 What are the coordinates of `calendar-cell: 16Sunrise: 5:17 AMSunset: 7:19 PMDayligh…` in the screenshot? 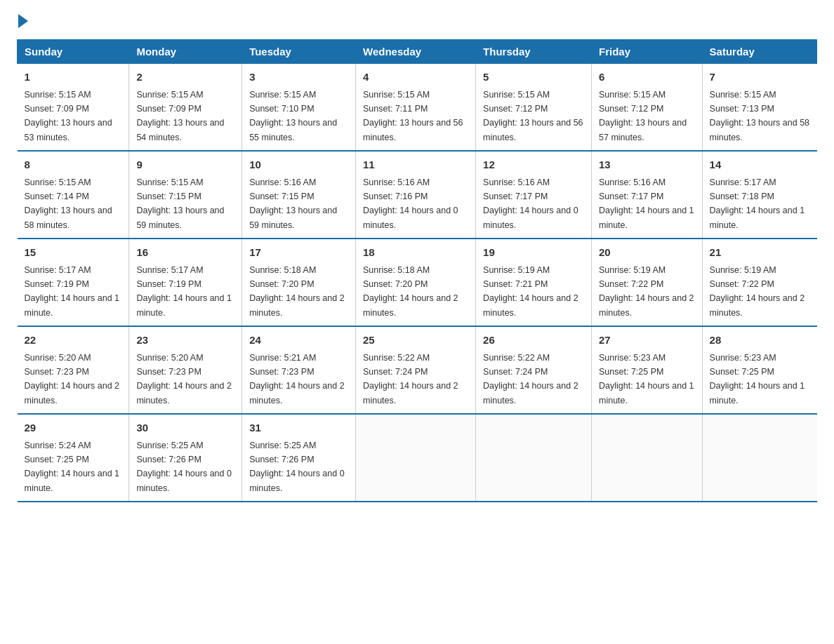 It's located at (185, 282).